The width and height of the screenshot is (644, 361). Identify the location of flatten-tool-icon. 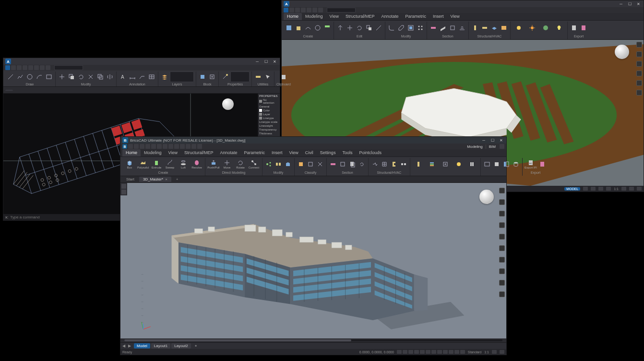
(462, 28).